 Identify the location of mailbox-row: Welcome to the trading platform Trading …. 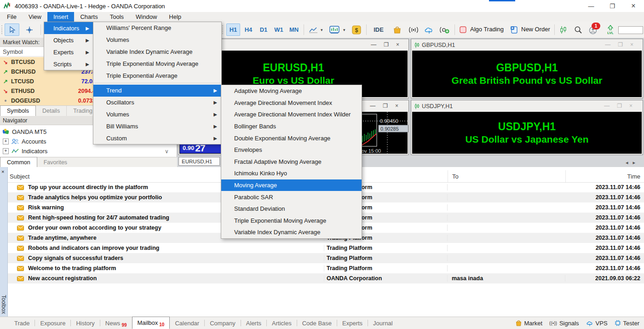
(326, 268).